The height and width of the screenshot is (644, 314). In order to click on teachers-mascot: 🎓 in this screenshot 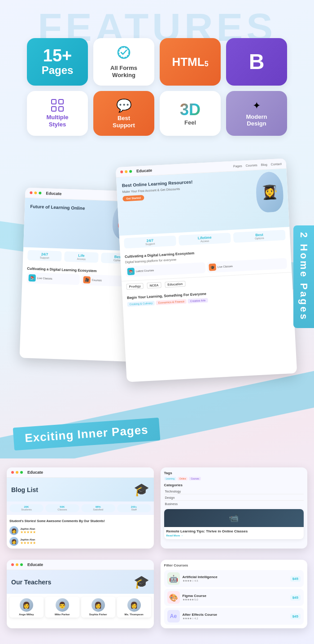, I will do `click(142, 582)`.